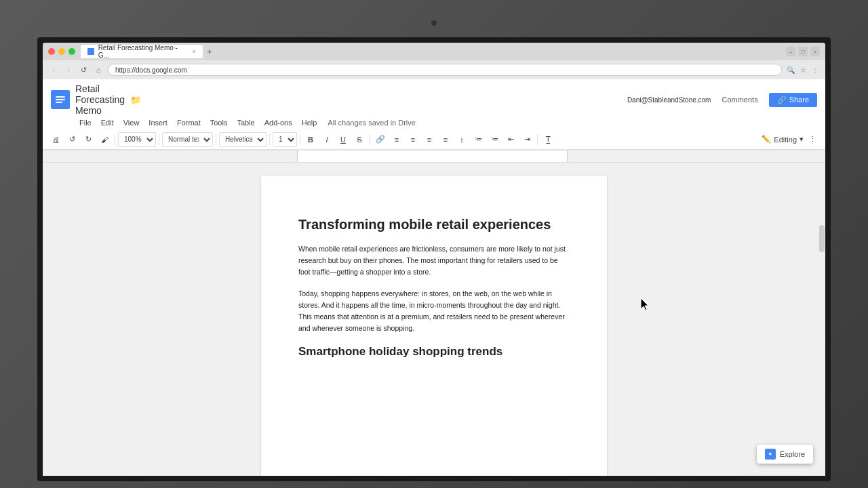 The image size is (868, 488). I want to click on align-right-button: ≡, so click(429, 140).